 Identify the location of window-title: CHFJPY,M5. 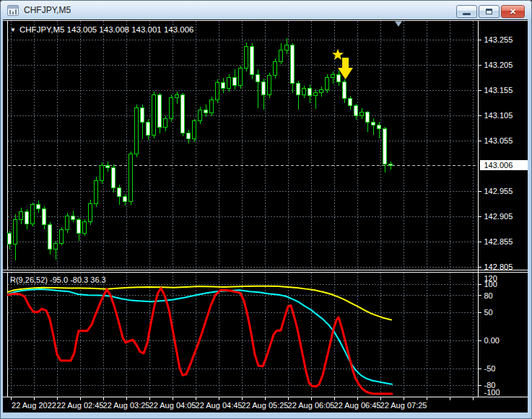
(48, 10).